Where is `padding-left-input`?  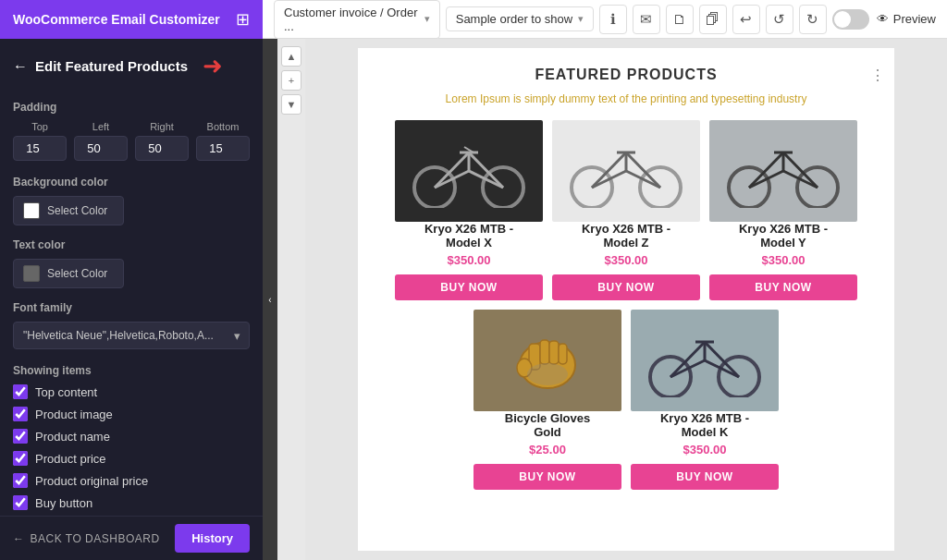
padding-left-input is located at coordinates (101, 148).